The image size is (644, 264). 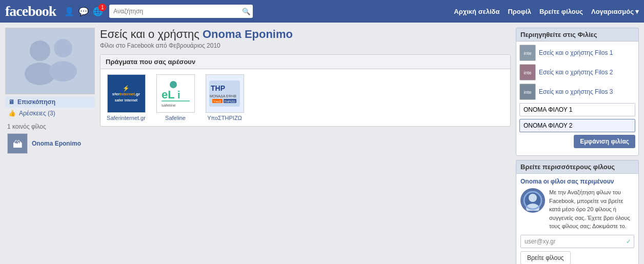 I want to click on mutual-friends-label: 1 κοινός φίλος, so click(x=51, y=127).